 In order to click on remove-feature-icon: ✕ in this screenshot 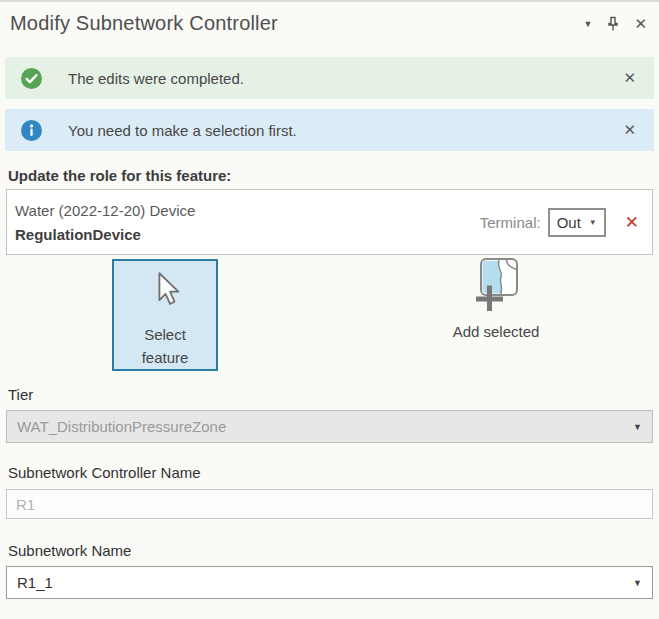, I will do `click(632, 222)`.